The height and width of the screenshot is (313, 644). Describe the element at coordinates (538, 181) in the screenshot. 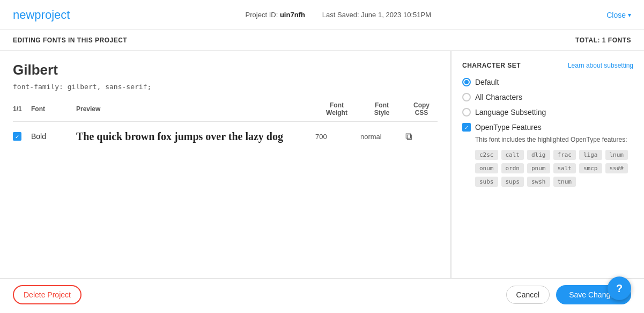

I see `feature-tag-swsh: swsh` at that location.